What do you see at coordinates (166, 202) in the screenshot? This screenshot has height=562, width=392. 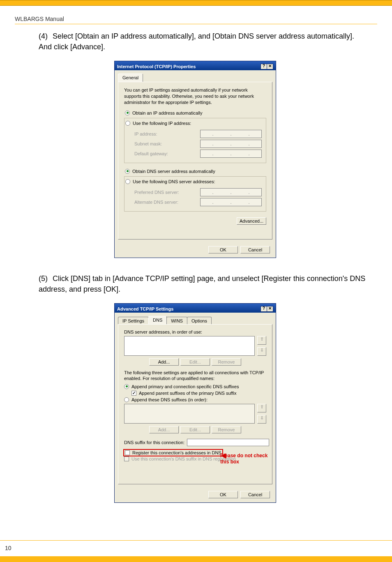 I see `label-alternate-dns: Alternate DNS server:` at bounding box center [166, 202].